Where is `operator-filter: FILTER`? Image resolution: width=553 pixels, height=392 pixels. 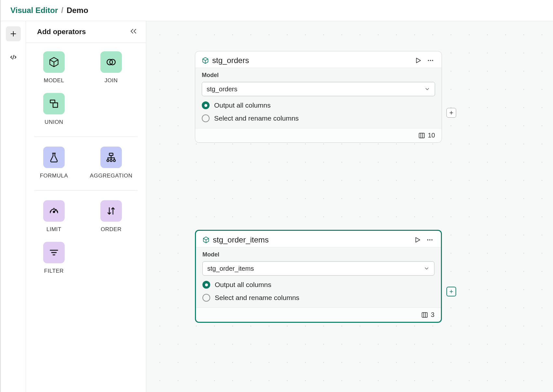 operator-filter: FILTER is located at coordinates (54, 258).